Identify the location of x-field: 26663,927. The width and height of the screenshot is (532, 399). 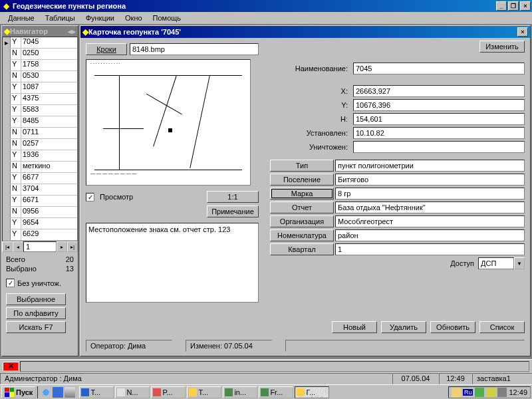
(439, 91).